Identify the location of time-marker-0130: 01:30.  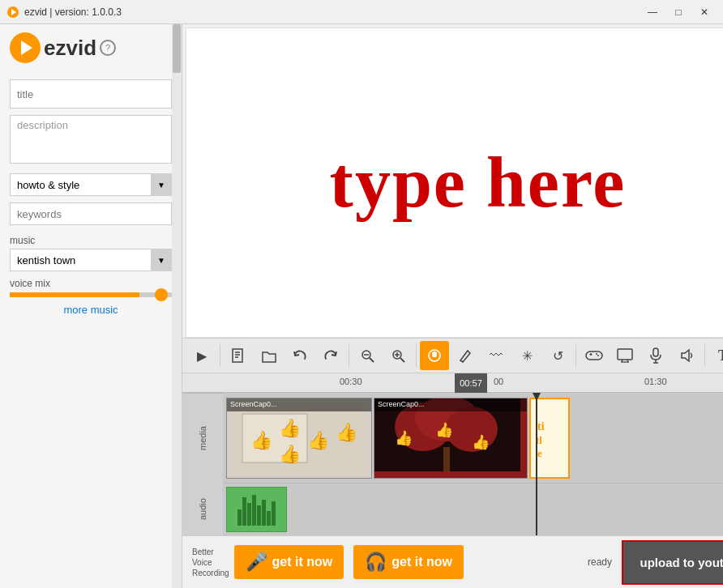
(656, 381).